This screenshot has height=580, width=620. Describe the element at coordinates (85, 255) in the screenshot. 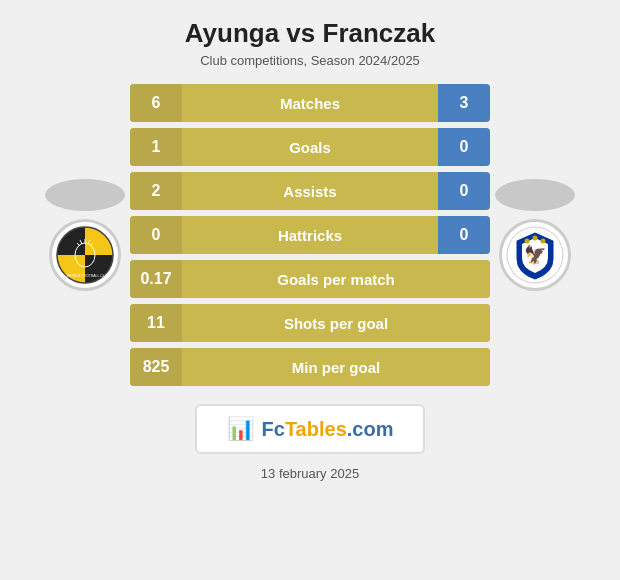

I see `team-left-badge: ST. MIRREN FOOTBALL CLUB` at that location.